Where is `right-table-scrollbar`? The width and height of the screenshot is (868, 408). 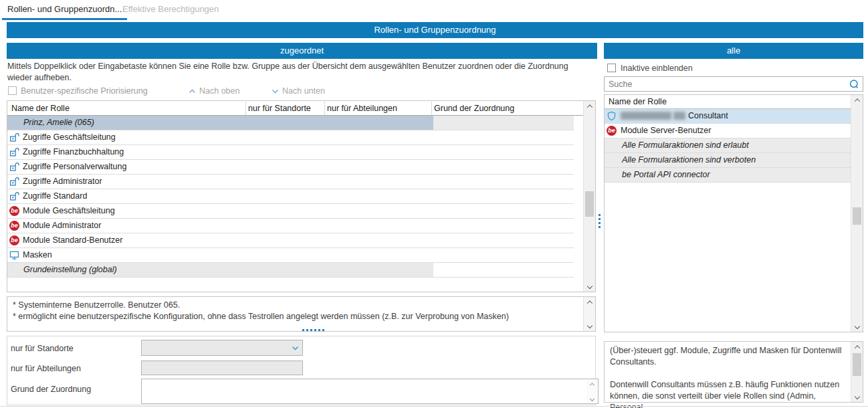
right-table-scrollbar is located at coordinates (857, 213).